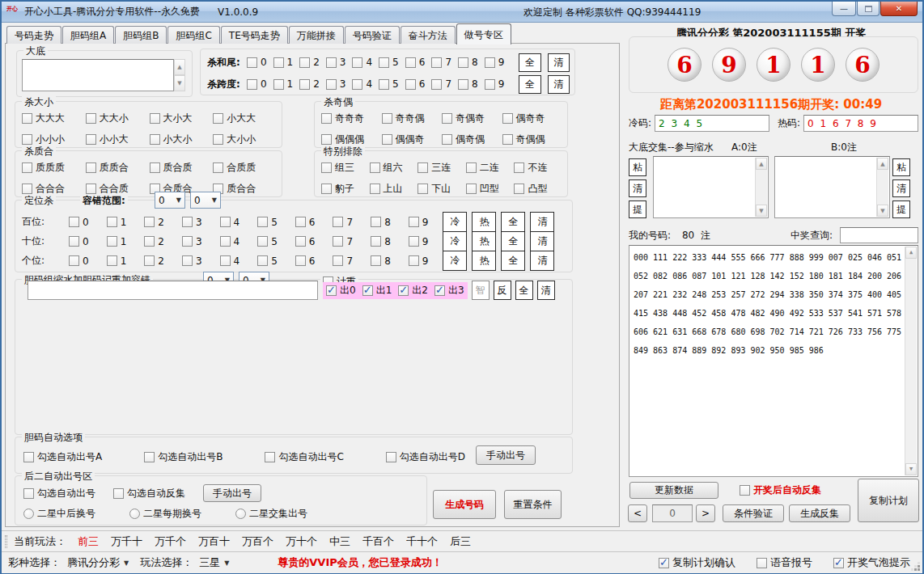 This screenshot has height=574, width=924. What do you see at coordinates (180, 75) in the screenshot?
I see `dadi-scrollbar: ▲ ▼` at bounding box center [180, 75].